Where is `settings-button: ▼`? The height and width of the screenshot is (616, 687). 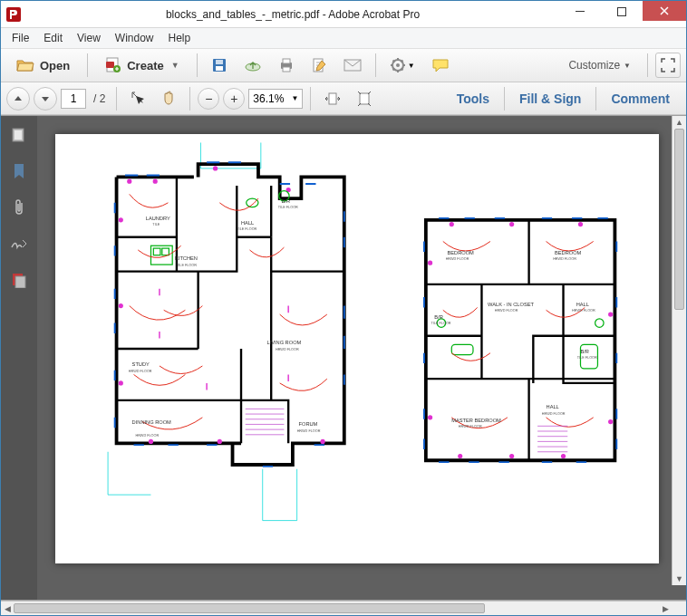 settings-button: ▼ is located at coordinates (402, 65).